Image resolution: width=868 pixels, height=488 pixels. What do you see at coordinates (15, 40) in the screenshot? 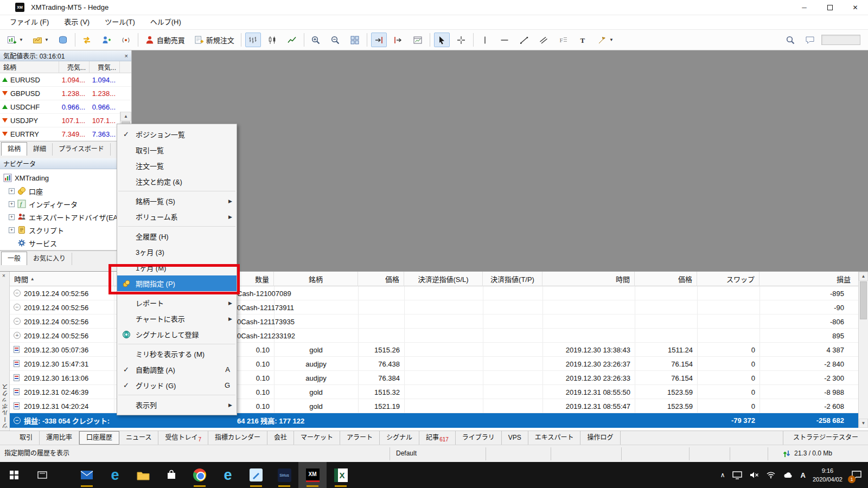
I see `new-chart-button: ▼` at bounding box center [15, 40].